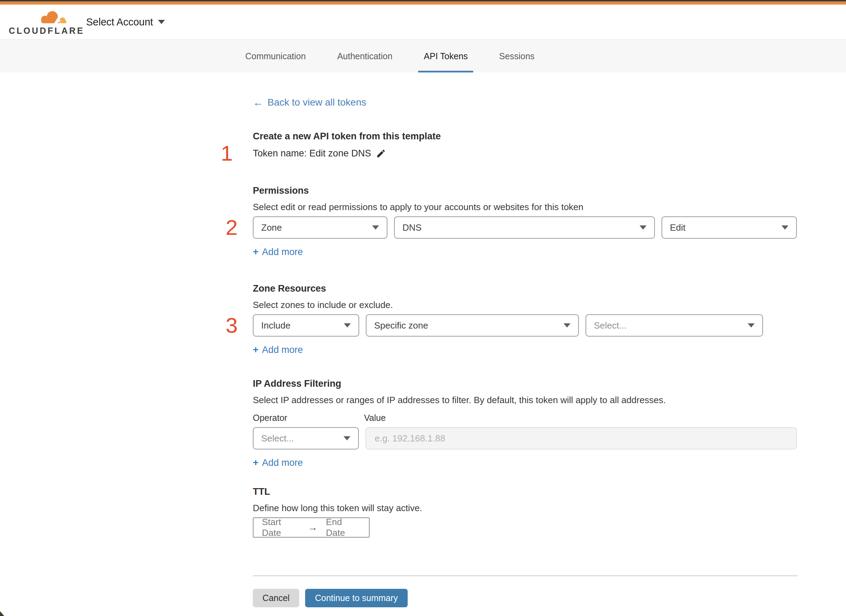 This screenshot has height=616, width=846. I want to click on tab-sessions: Sessions, so click(516, 56).